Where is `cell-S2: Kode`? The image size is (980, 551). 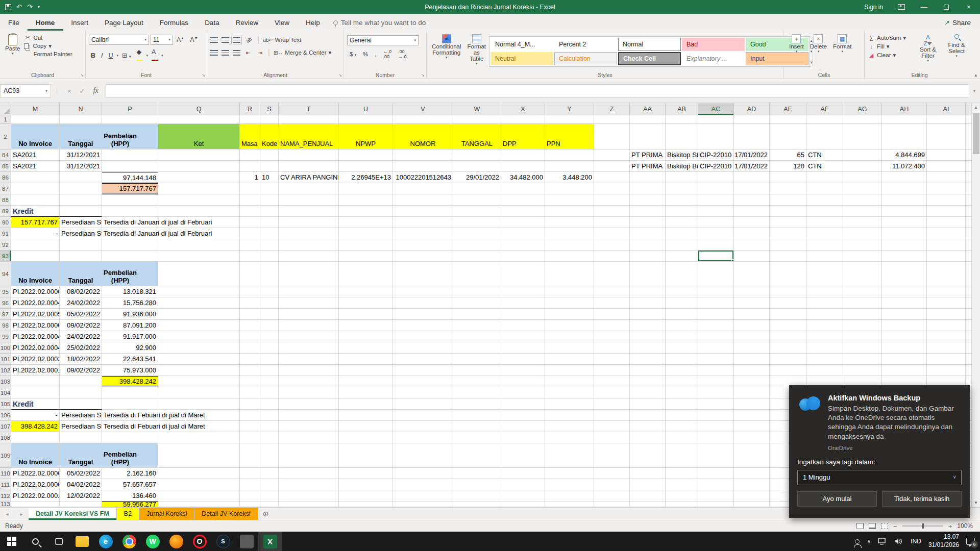
cell-S2: Kode is located at coordinates (270, 137).